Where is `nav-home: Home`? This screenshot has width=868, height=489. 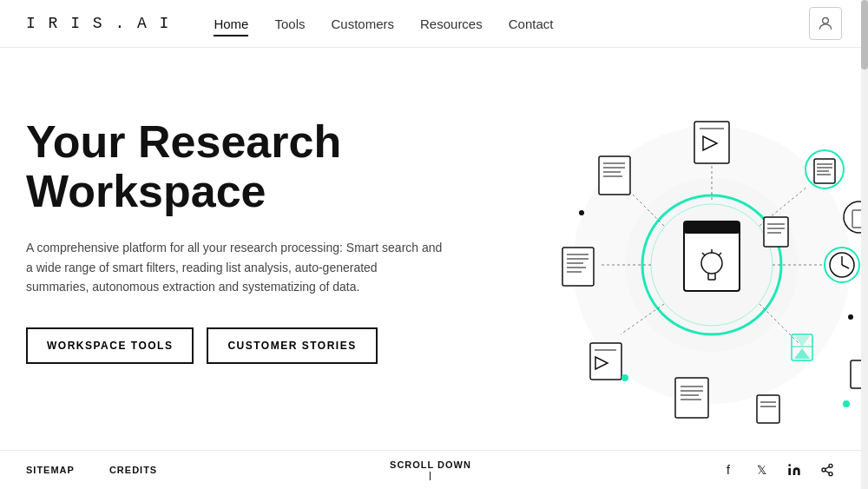
nav-home: Home is located at coordinates (231, 24).